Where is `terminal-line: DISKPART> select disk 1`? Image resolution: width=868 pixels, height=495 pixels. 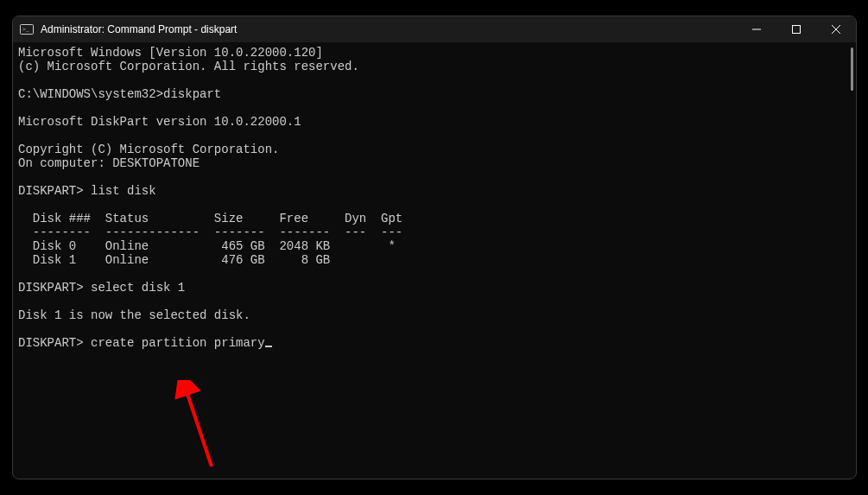
terminal-line: DISKPART> select disk 1 is located at coordinates (102, 288).